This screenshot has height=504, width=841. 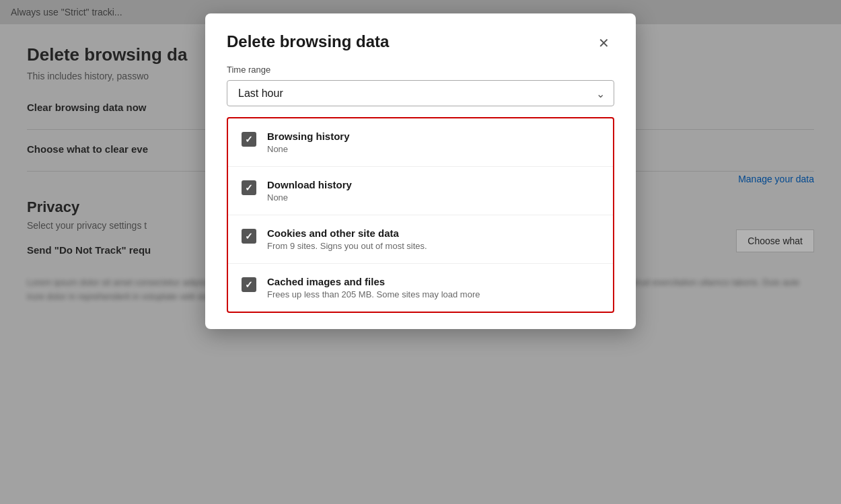 I want to click on cached-images-item: ✓ Cached images and files Frees up less …, so click(x=420, y=287).